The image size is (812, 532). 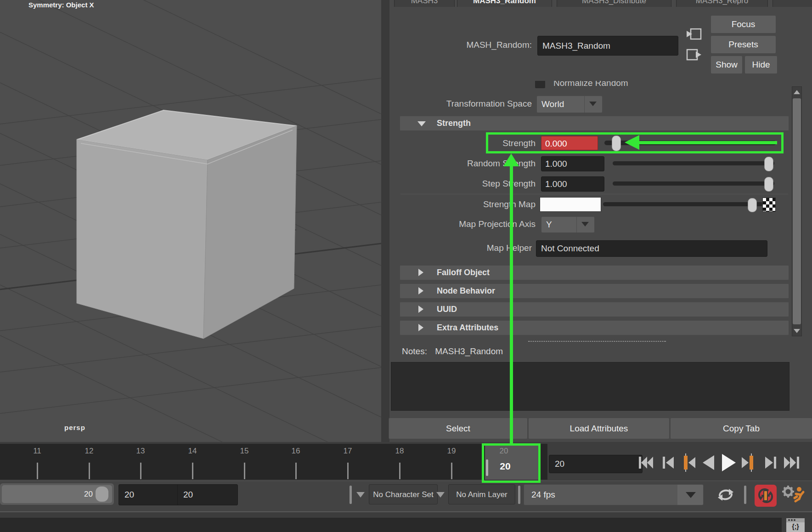 What do you see at coordinates (585, 224) in the screenshot?
I see `chevron-down-icon` at bounding box center [585, 224].